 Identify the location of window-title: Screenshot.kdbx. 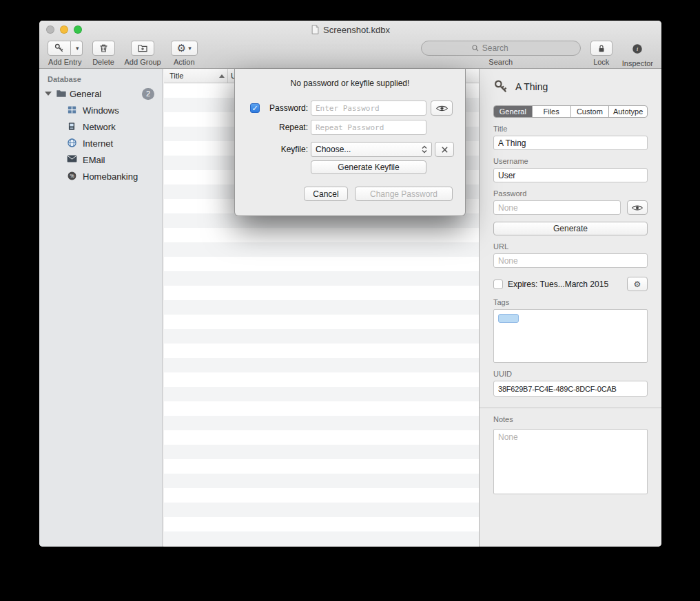
(357, 30).